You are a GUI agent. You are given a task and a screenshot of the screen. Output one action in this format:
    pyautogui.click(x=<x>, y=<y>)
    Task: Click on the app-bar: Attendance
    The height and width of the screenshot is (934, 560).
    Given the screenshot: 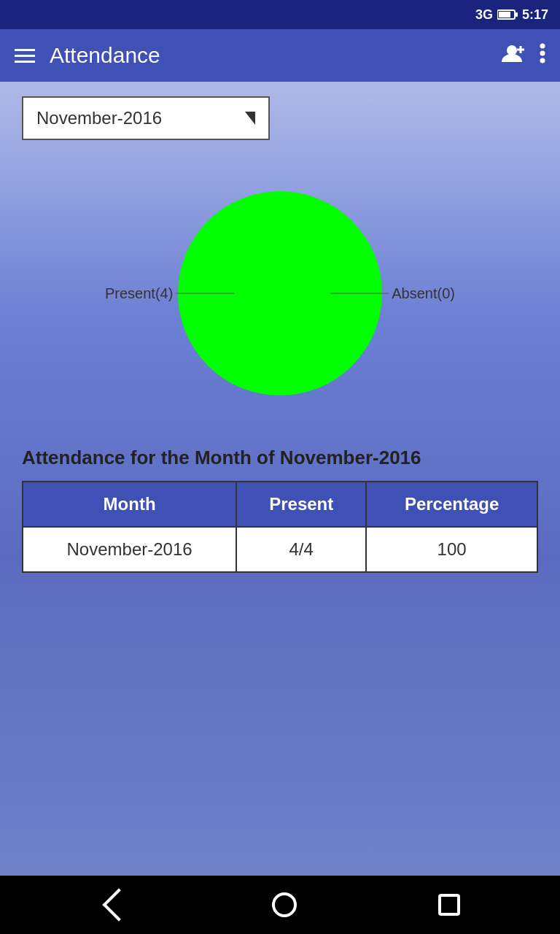 What is the action you would take?
    pyautogui.click(x=280, y=55)
    